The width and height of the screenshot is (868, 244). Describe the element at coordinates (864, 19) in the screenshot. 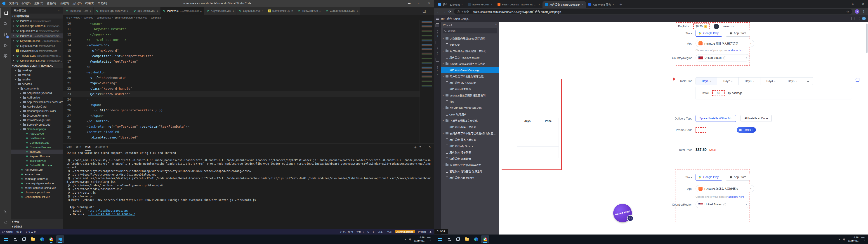

I see `share-user-icon` at that location.